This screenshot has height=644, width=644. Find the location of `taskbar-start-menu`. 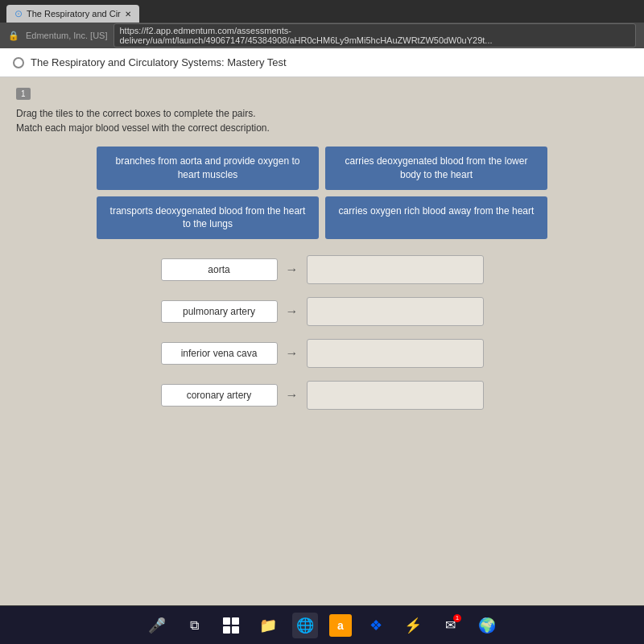

taskbar-start-menu is located at coordinates (231, 625).